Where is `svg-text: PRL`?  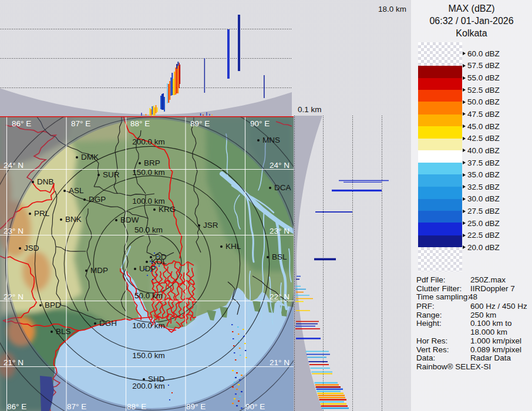 svg-text: PRL is located at coordinates (42, 214).